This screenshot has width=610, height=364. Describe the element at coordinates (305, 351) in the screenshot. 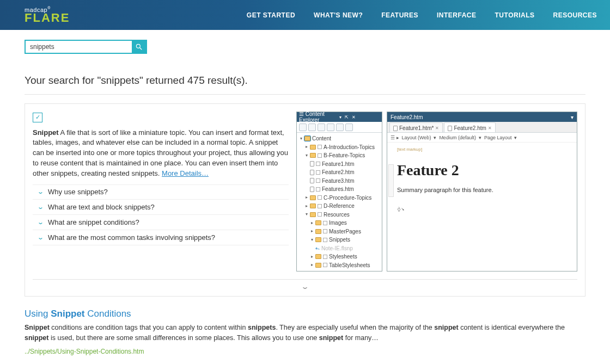

I see `result-path: ../Snippets/Using-Snippet-Conditions.htm` at that location.